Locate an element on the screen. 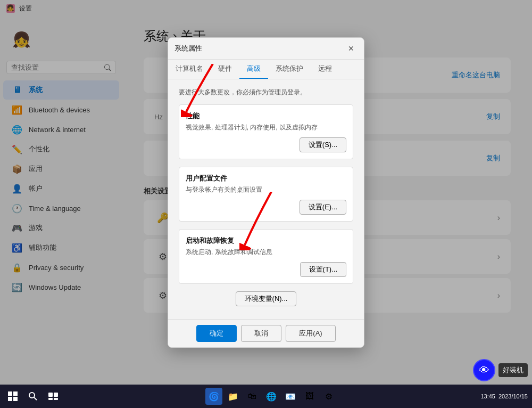 The height and width of the screenshot is (408, 532). settings-taskbar-button: ⚙ is located at coordinates (329, 396).